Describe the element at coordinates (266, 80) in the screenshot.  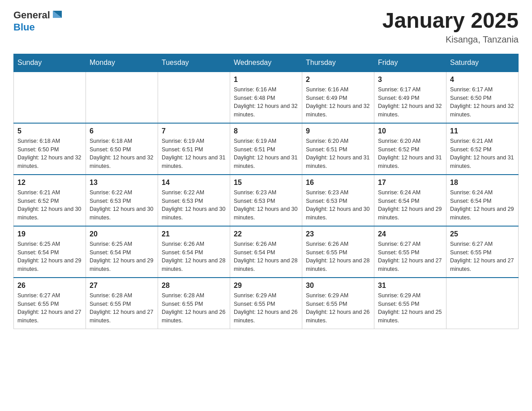
I see `day-number: 1` at that location.